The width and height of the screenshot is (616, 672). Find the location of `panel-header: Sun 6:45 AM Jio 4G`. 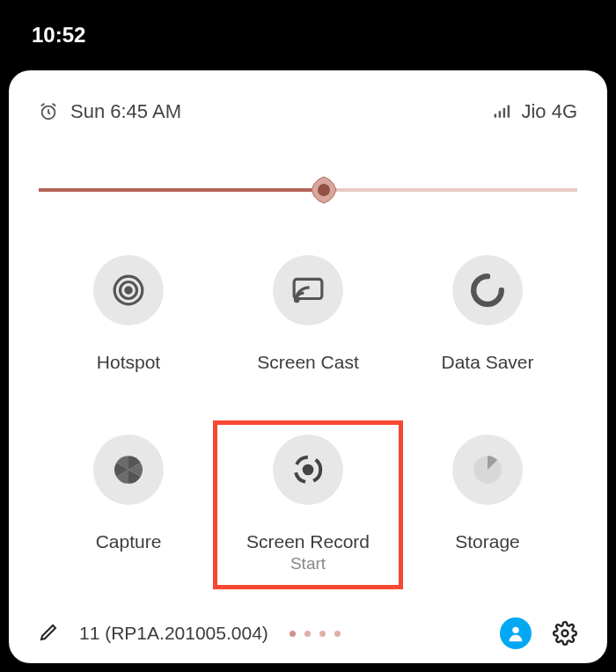

panel-header: Sun 6:45 AM Jio 4G is located at coordinates (308, 112).